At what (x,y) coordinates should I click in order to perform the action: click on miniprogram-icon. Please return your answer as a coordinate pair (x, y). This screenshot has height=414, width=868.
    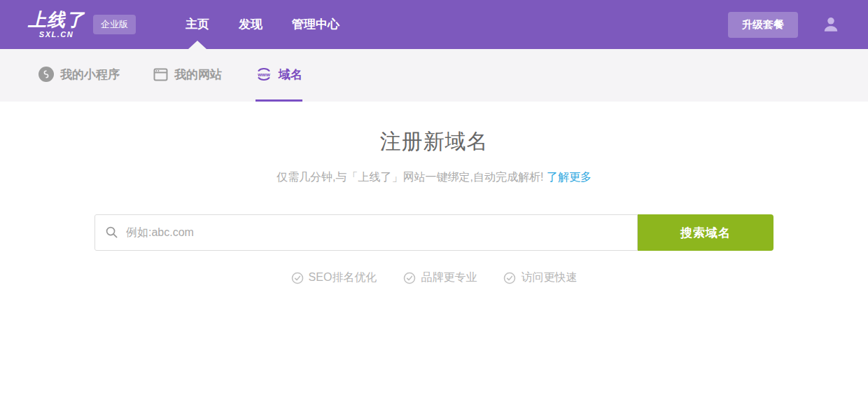
    Looking at the image, I should click on (46, 74).